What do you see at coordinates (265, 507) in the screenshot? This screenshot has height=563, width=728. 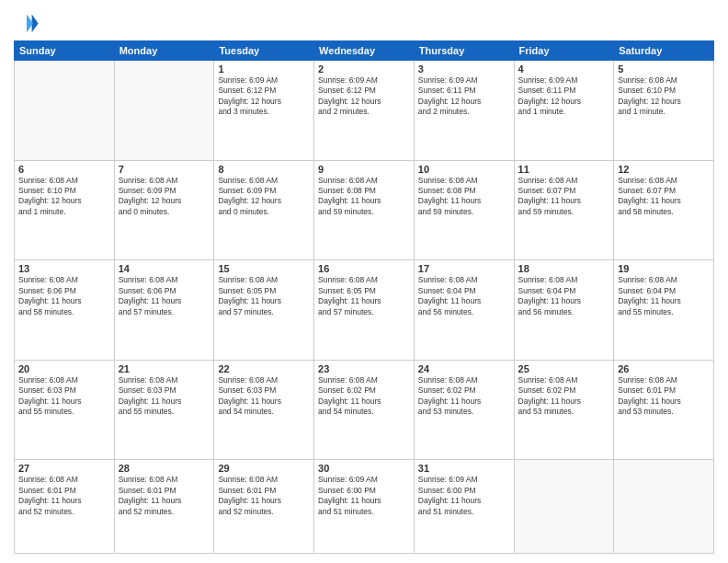 I see `calendar-cell: 29Sunrise: 6:08 AM Sunset: 6:01 PM Dayli…` at bounding box center [265, 507].